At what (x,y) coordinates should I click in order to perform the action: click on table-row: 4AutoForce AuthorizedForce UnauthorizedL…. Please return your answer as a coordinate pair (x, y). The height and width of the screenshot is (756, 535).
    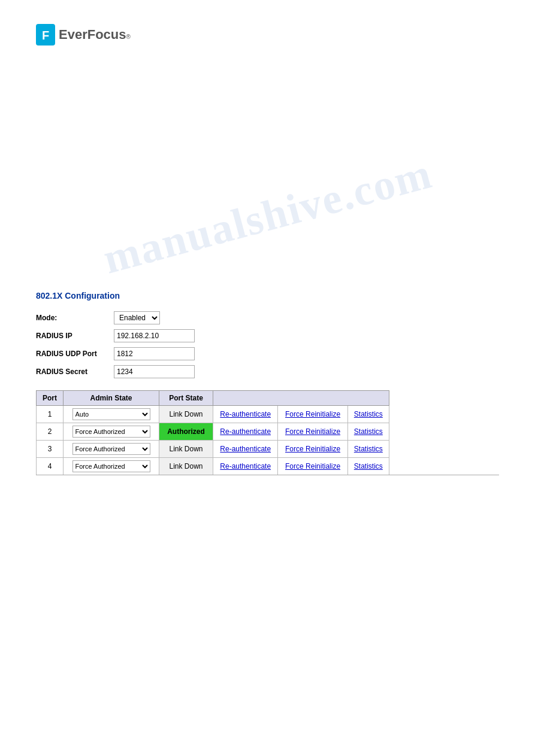
    Looking at the image, I should click on (213, 467).